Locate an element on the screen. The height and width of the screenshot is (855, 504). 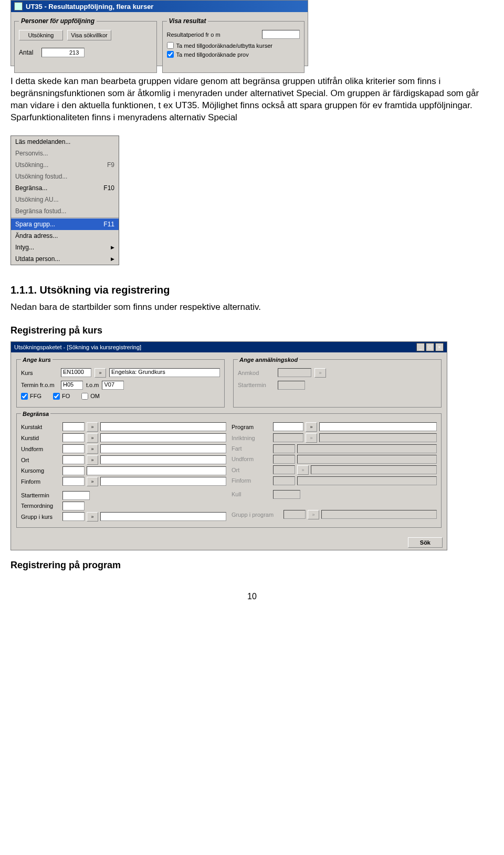
tillgodo-kurser-checkbox is located at coordinates (170, 45).